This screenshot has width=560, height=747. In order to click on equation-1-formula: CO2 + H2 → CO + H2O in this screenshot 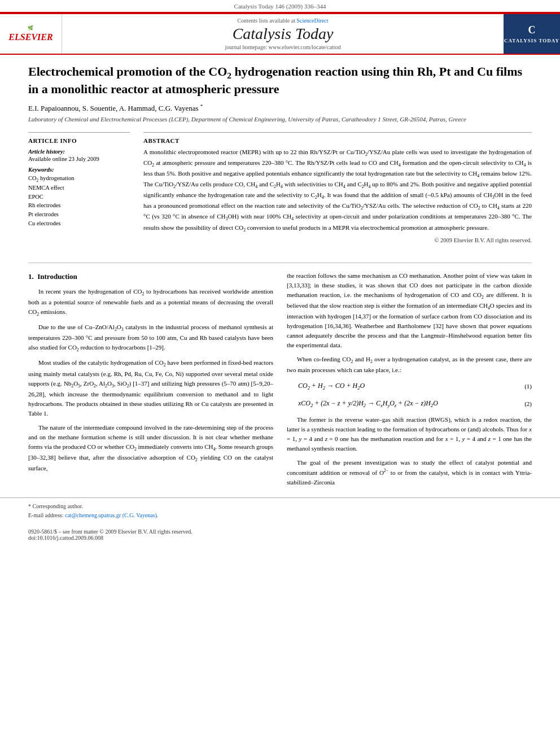, I will do `click(405, 386)`.